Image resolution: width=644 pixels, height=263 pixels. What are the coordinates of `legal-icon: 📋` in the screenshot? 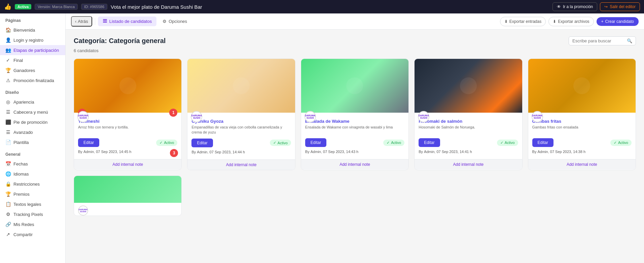 It's located at (8, 204).